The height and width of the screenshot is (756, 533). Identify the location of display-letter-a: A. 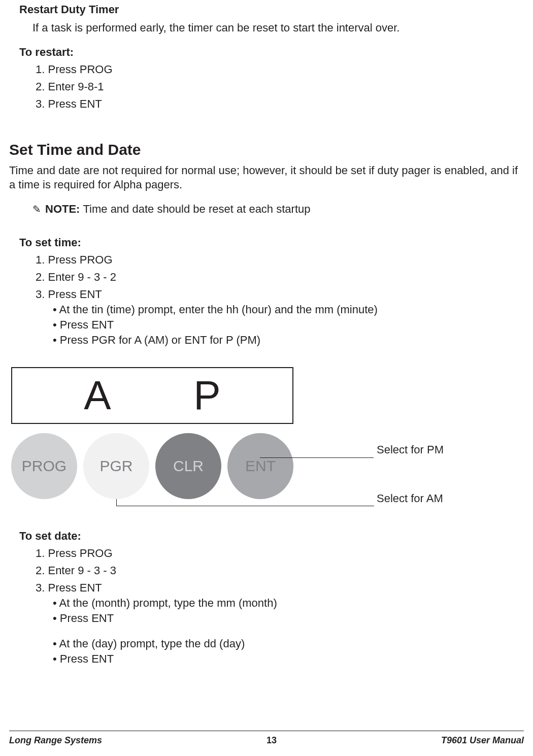
(97, 396).